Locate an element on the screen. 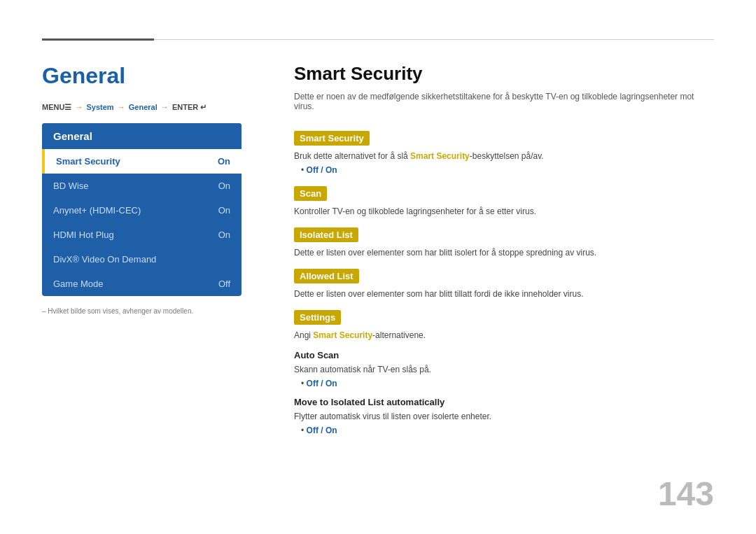 Image resolution: width=756 pixels, height=534 pixels. page-title: General is located at coordinates (147, 76).